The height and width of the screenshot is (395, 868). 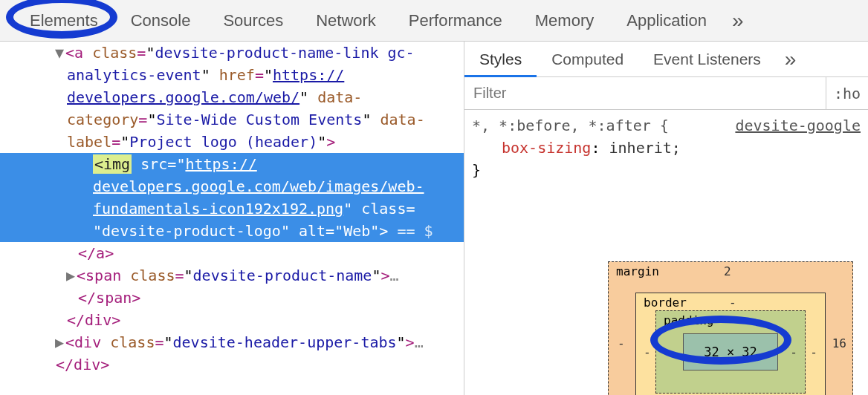 What do you see at coordinates (232, 142) in the screenshot?
I see `dom-node-a-cont4: label="Project logo (header)">` at bounding box center [232, 142].